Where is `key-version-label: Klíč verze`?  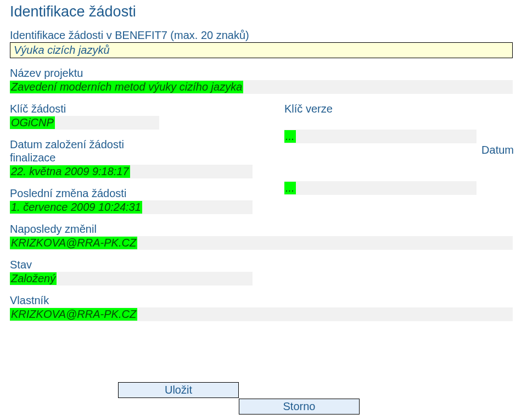
key-version-label: Klíč verze is located at coordinates (399, 109).